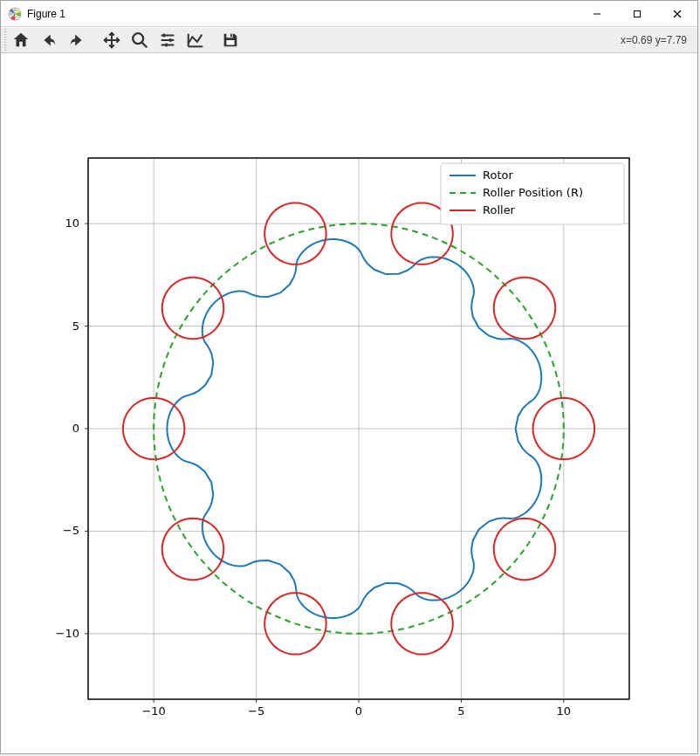  Describe the element at coordinates (140, 40) in the screenshot. I see `zoom-button` at that location.